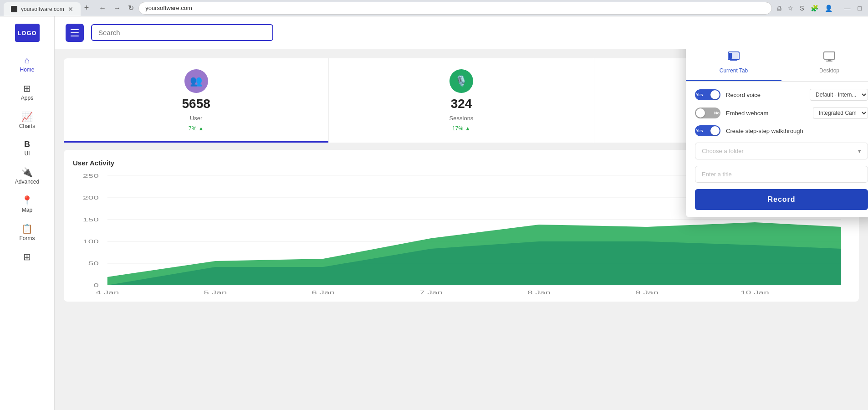 The image size is (868, 410). Describe the element at coordinates (27, 233) in the screenshot. I see `sidebar-item-forms: 📋 Forms` at that location.